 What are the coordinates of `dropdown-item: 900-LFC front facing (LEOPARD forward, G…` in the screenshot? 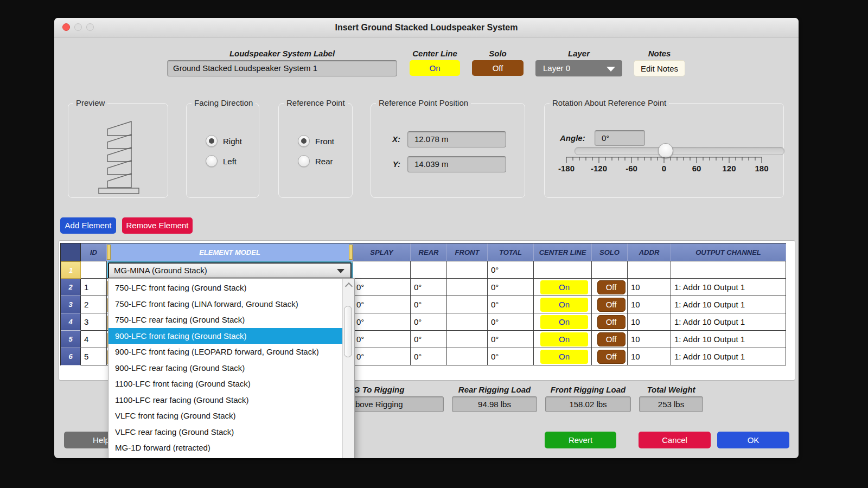 It's located at (231, 352).